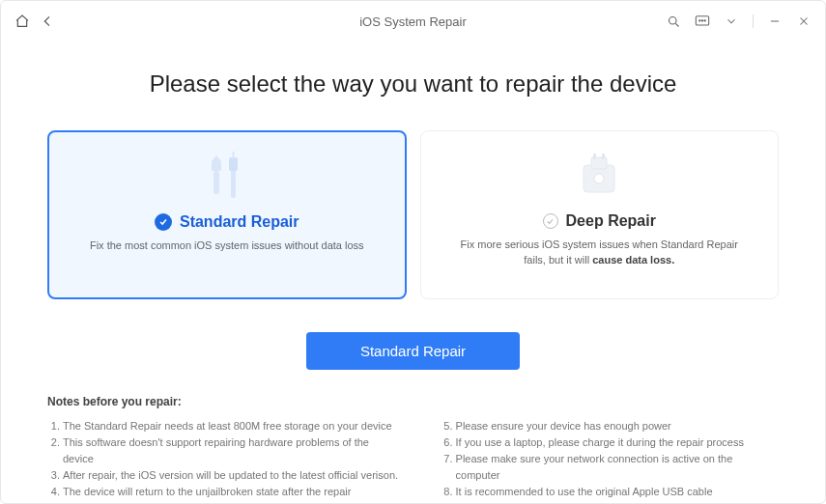 This screenshot has height=504, width=826. What do you see at coordinates (617, 427) in the screenshot?
I see `note-item: Please ensure your device has enough pow…` at bounding box center [617, 427].